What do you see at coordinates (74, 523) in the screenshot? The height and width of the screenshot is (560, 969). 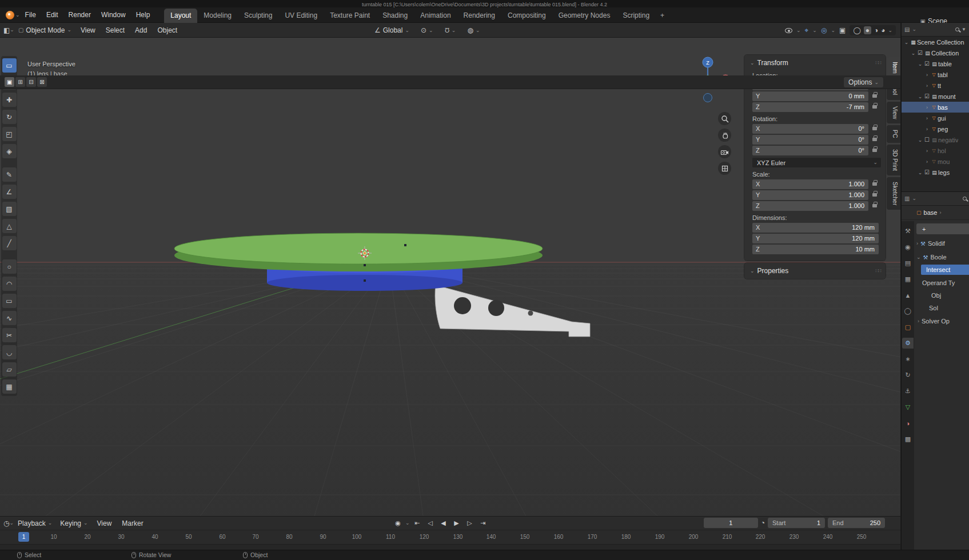 I see `keying-menu: Keying⌄` at bounding box center [74, 523].